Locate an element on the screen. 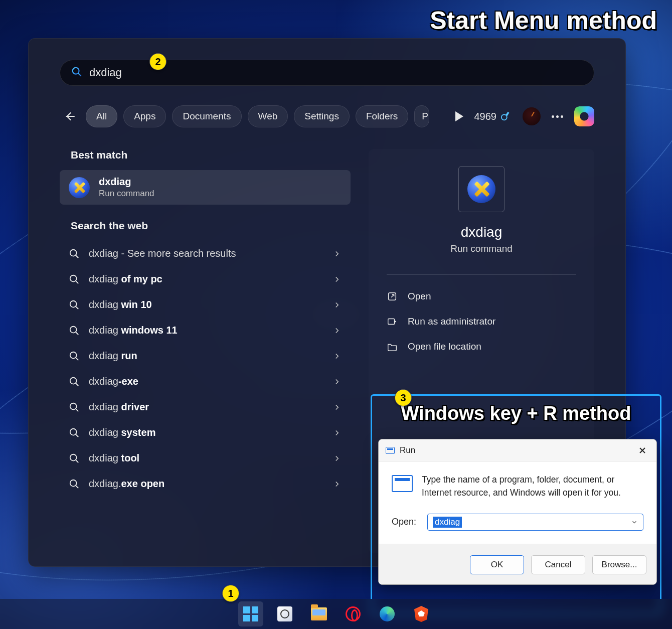 This screenshot has width=672, height=629. preview-subtitle: Run command is located at coordinates (481, 249).